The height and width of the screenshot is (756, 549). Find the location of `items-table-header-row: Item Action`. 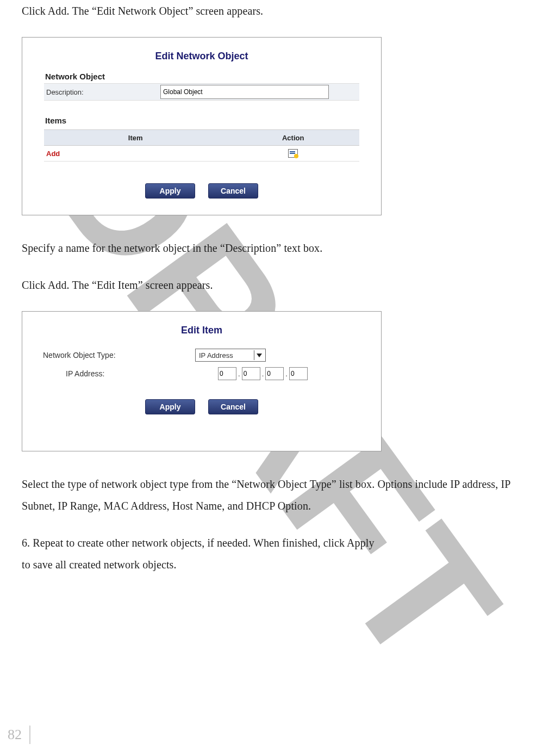

items-table-header-row: Item Action is located at coordinates (202, 138).